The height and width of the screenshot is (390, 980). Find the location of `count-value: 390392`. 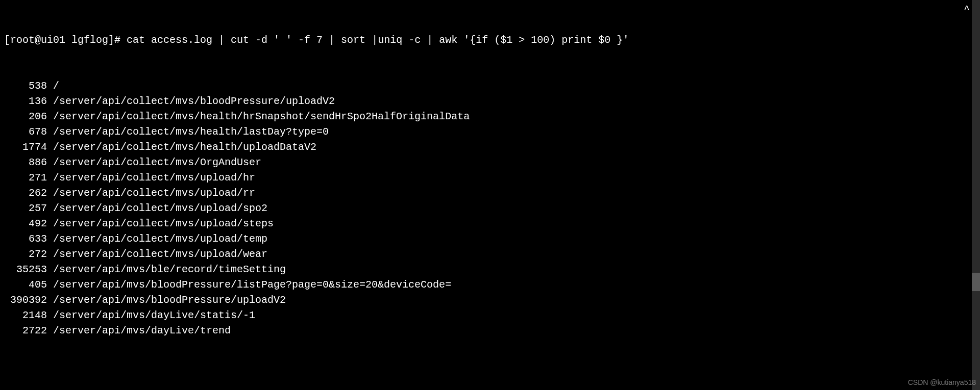

count-value: 390392 is located at coordinates (26, 300).